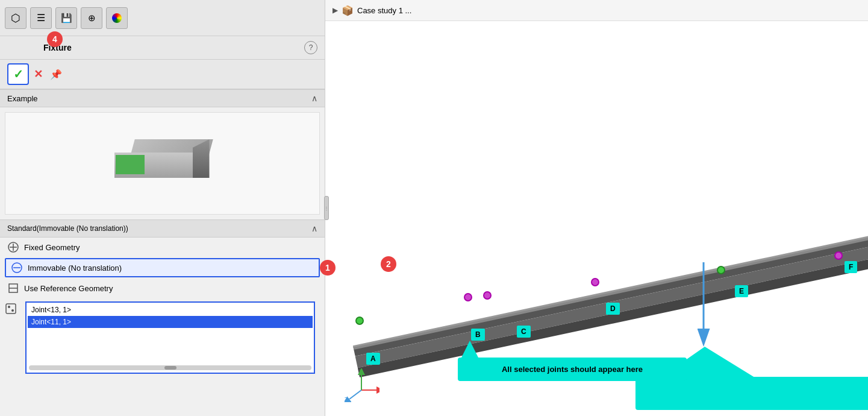  I want to click on action-bar: ✓ ✕ 📌, so click(163, 75).